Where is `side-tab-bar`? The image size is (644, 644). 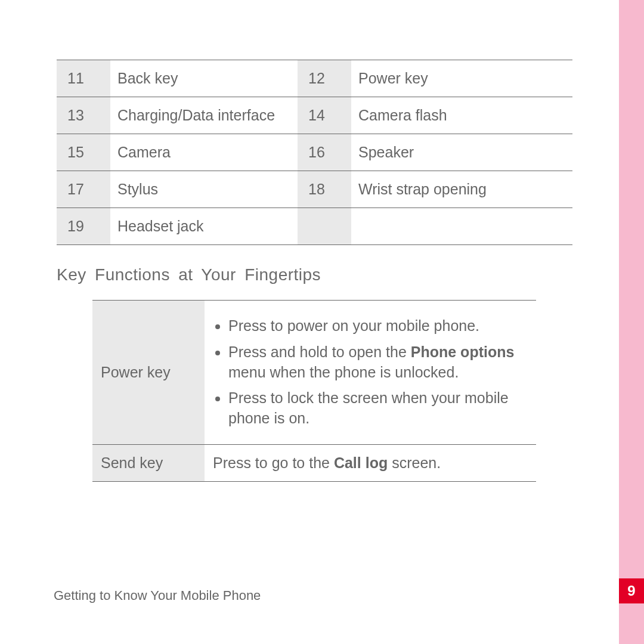
side-tab-bar is located at coordinates (631, 322).